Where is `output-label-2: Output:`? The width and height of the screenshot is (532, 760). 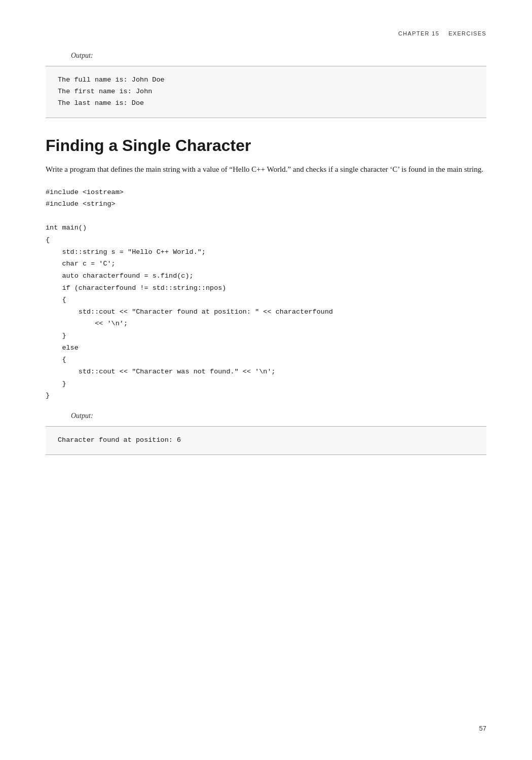
output-label-2: Output: is located at coordinates (279, 416).